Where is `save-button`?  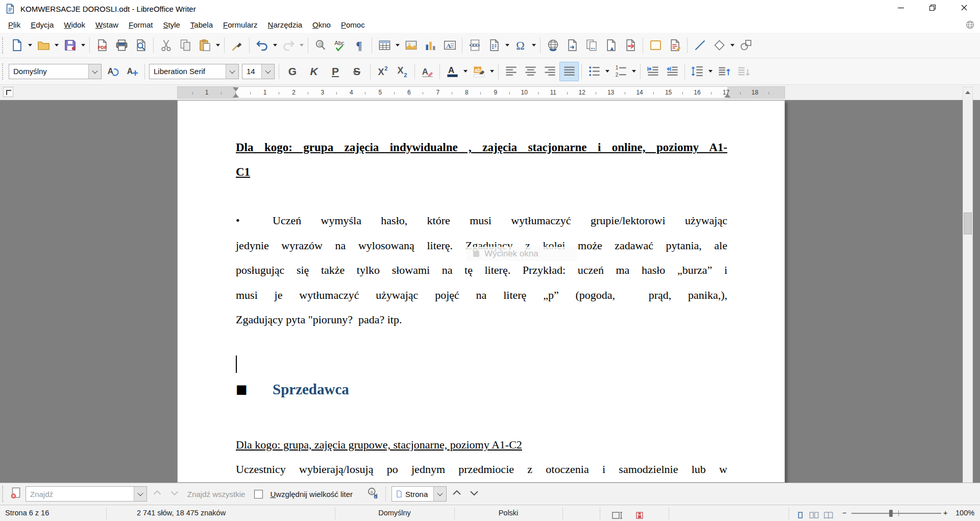 save-button is located at coordinates (70, 45).